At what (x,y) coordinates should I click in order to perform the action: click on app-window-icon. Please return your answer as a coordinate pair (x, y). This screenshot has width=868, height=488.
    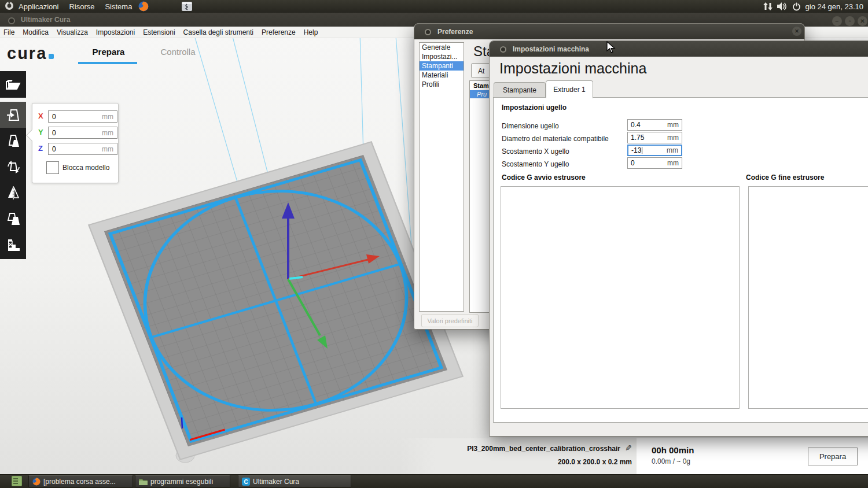
    Looking at the image, I should click on (187, 6).